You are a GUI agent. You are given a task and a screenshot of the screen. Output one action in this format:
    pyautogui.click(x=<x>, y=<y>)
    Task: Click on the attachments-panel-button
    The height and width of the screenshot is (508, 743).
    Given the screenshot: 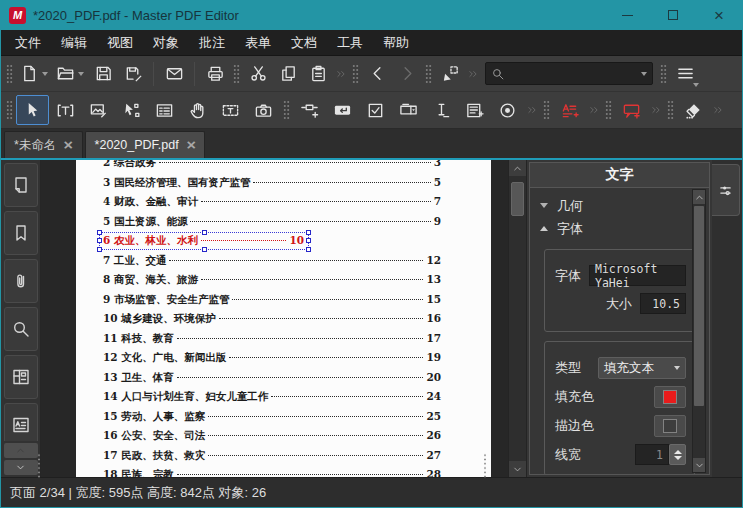 What is the action you would take?
    pyautogui.click(x=21, y=281)
    